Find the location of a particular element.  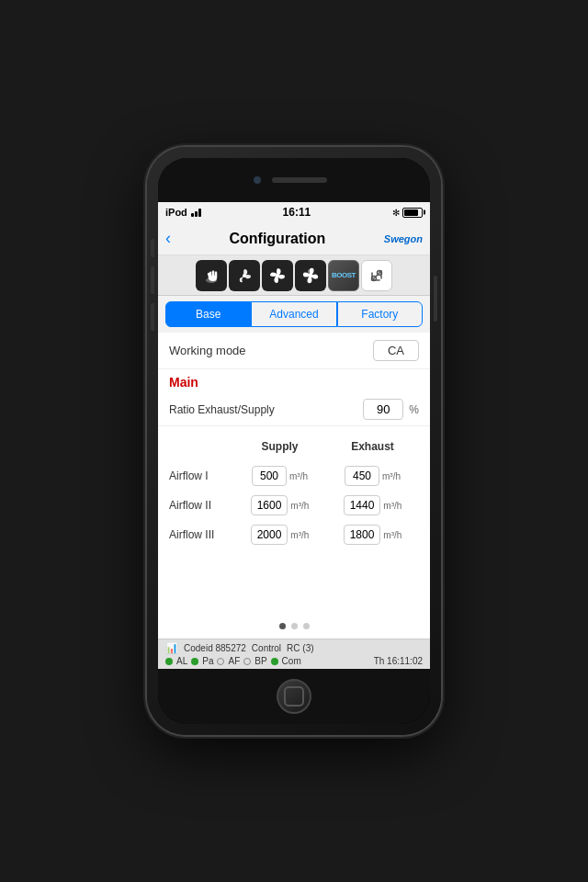

page-dots is located at coordinates (294, 627).